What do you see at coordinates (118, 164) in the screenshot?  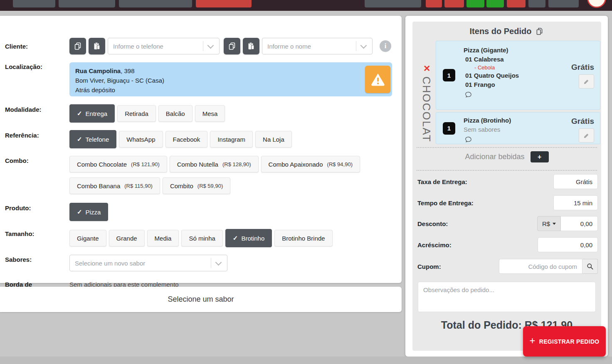 I see `combo-chocolate-button: Combo Chocolate (R$ 121,90)` at bounding box center [118, 164].